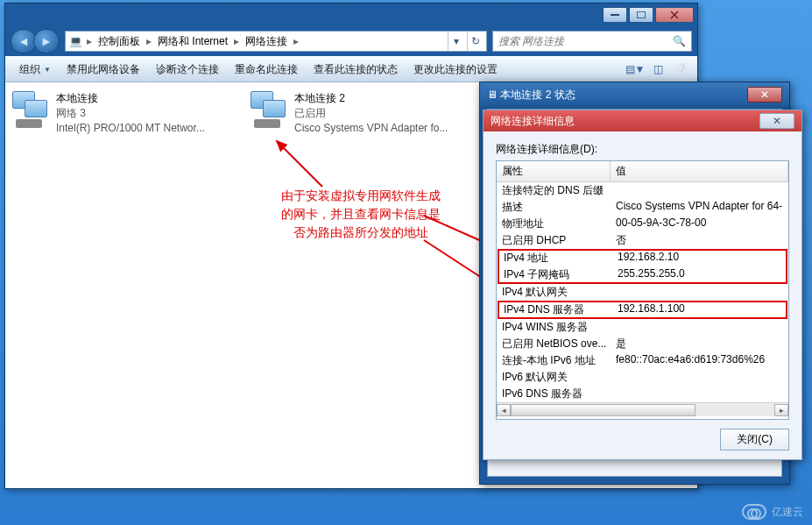 The width and height of the screenshot is (812, 525). Describe the element at coordinates (643, 224) in the screenshot. I see `property-row: 物理地址00-05-9A-3C-78-00` at that location.